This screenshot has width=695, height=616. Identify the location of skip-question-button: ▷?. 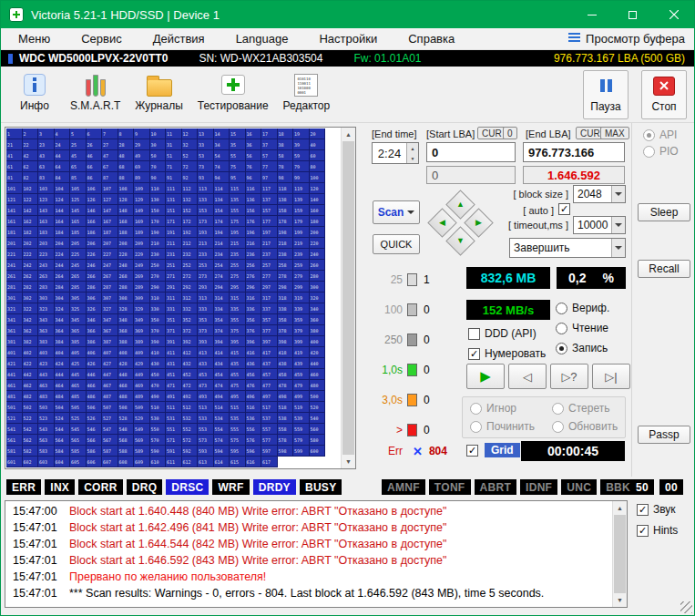
(569, 376).